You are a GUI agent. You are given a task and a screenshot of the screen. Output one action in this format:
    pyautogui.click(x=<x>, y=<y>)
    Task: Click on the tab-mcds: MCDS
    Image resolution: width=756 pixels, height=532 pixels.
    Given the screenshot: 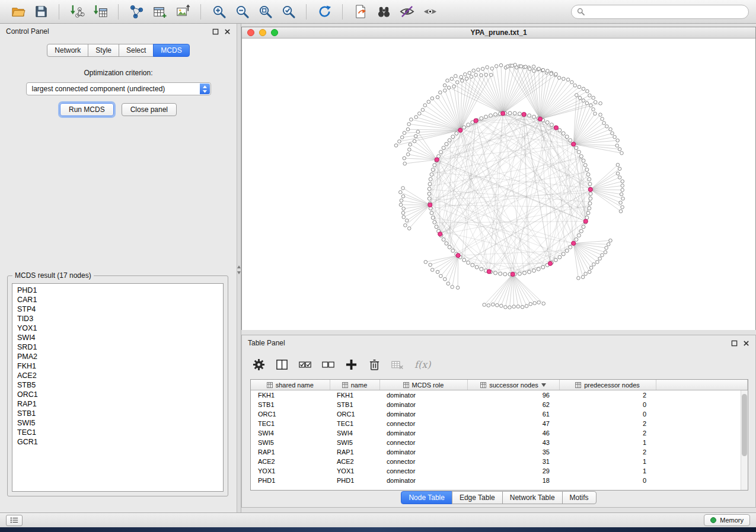 What is the action you would take?
    pyautogui.click(x=171, y=50)
    